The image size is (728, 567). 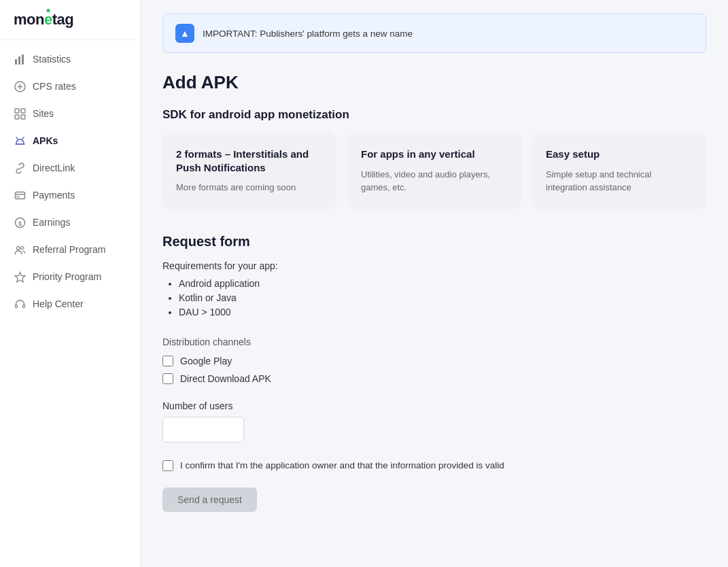 What do you see at coordinates (434, 422) in the screenshot?
I see `number-of-users-section: Number of users` at bounding box center [434, 422].